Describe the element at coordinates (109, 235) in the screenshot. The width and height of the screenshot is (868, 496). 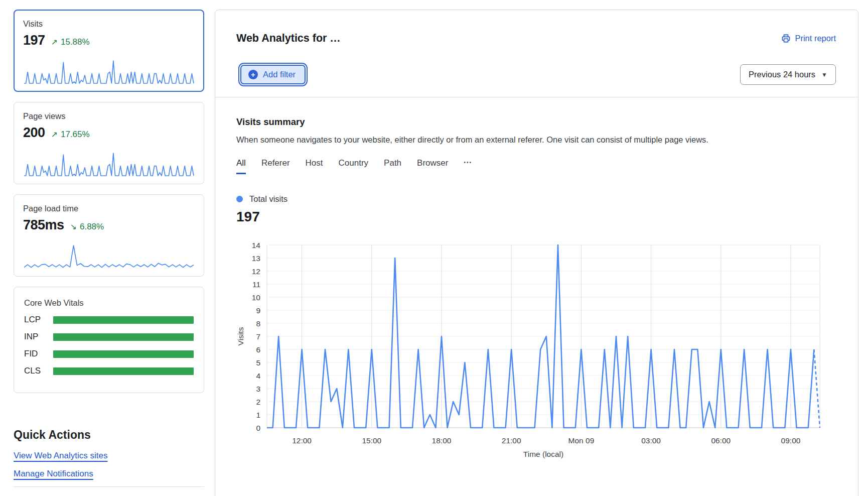
I see `metric-card-page-load-time: Page load time785ms↘6.88%` at that location.